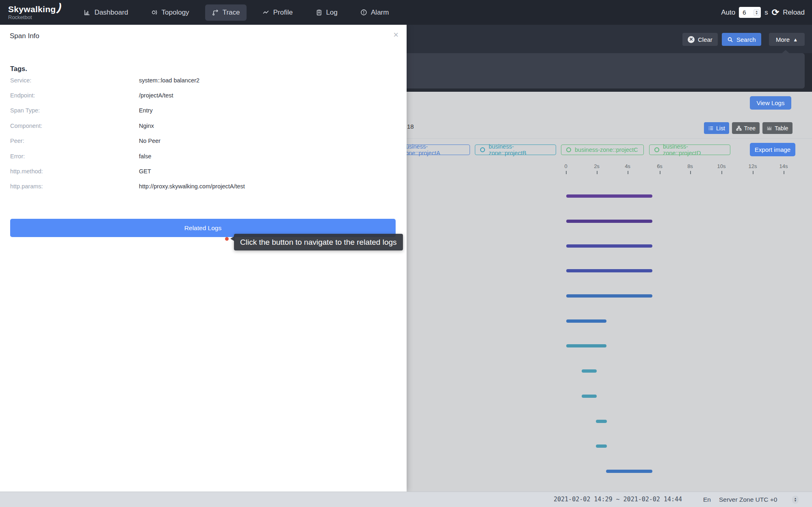  Describe the element at coordinates (203, 110) in the screenshot. I see `tag-field-row: Span Type:Entry` at that location.